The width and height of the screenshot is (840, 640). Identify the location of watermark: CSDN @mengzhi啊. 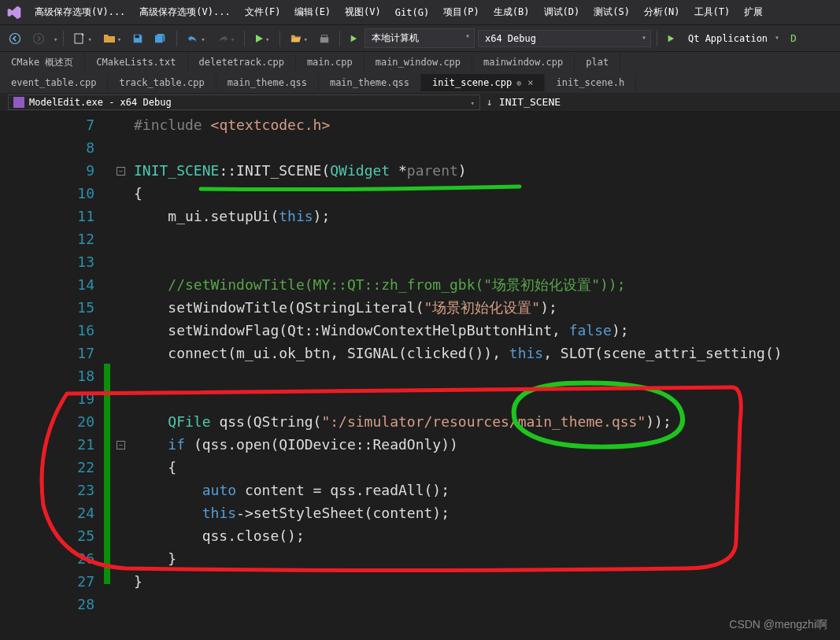
(778, 625).